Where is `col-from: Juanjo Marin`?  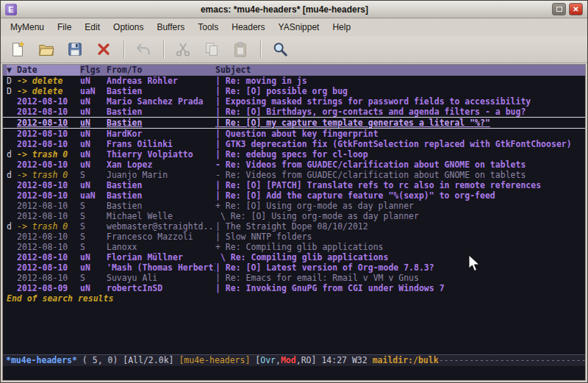
col-from: Juanjo Marin is located at coordinates (161, 175).